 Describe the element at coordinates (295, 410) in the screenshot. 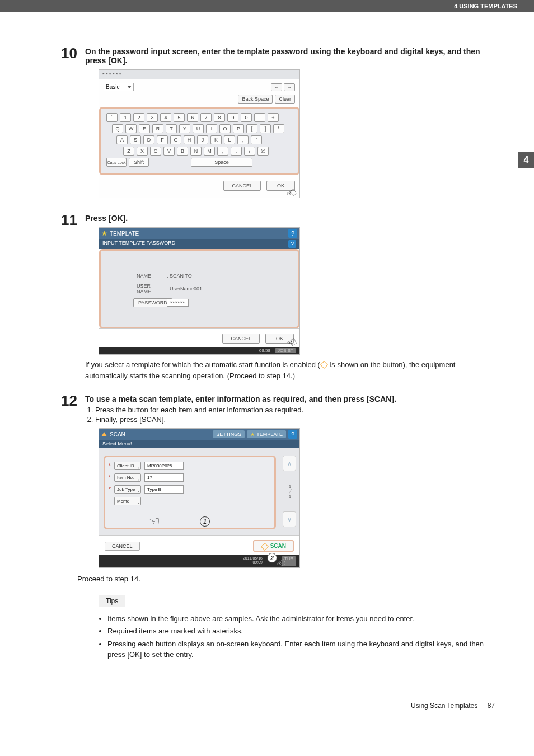

I see `substep-1: Press the button for each item and enter…` at that location.